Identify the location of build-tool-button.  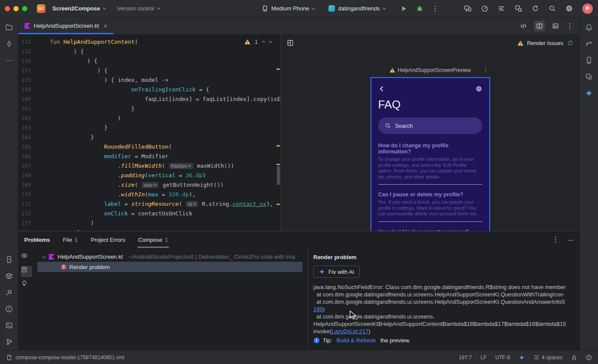
(9, 292).